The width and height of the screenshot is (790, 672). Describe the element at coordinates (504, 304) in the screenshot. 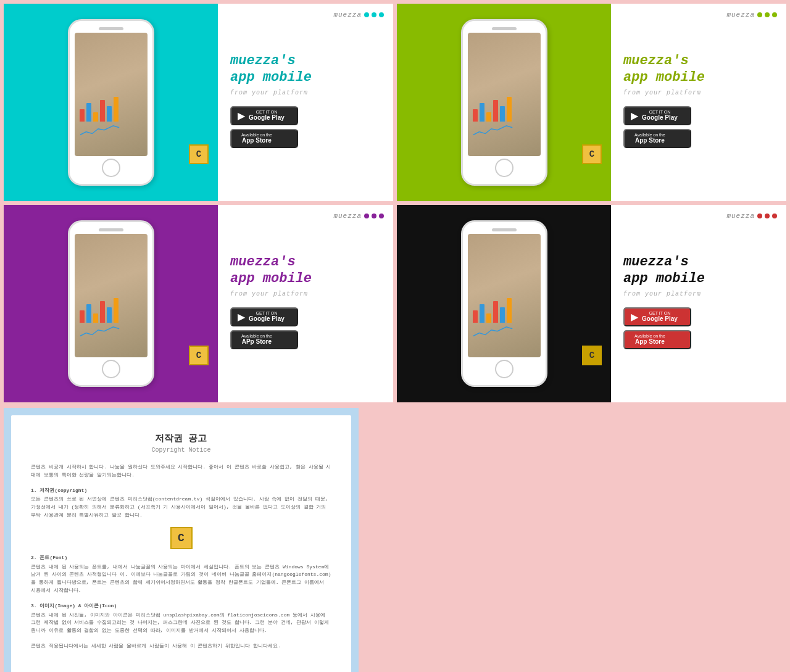

I see `phone-black` at that location.